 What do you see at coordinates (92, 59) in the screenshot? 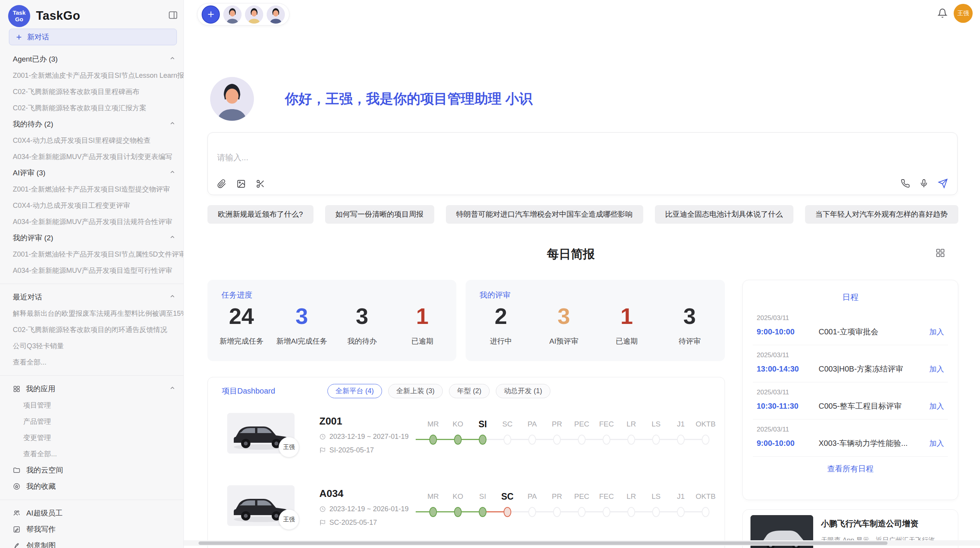
I see `sidebar-section-header: Agent已办 (3)` at bounding box center [92, 59].